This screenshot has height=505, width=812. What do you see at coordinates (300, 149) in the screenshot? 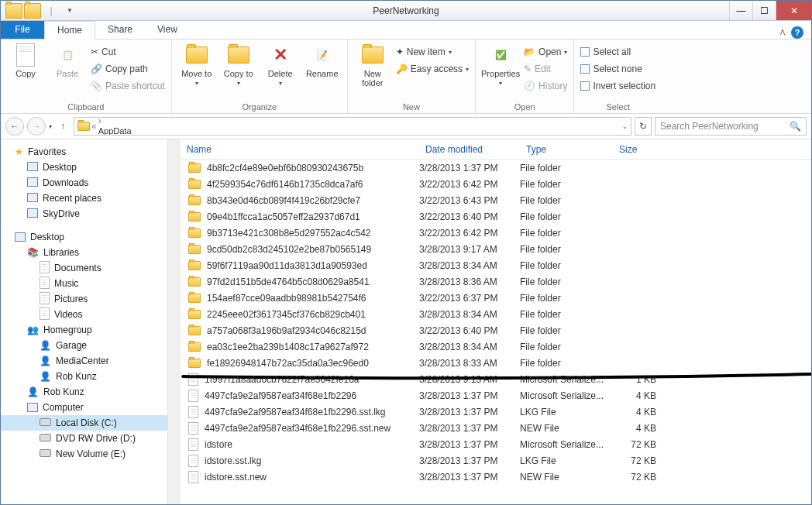
I see `col-name: Name` at bounding box center [300, 149].